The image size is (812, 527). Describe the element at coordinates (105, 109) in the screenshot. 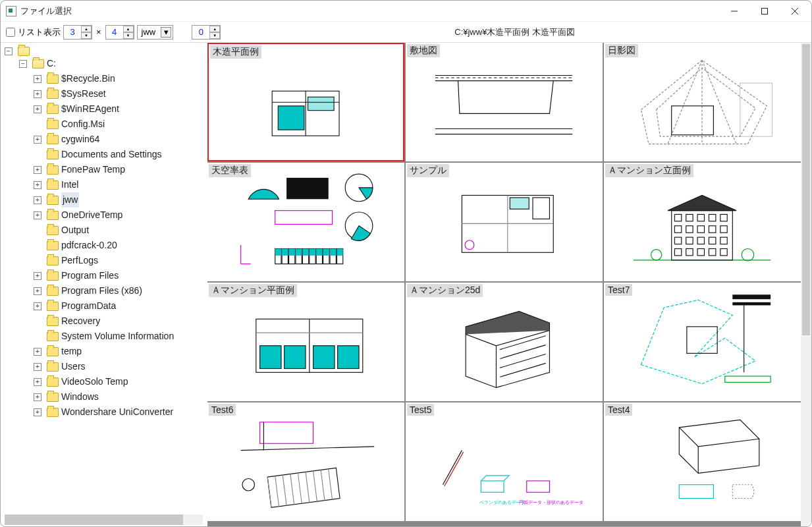

I see `tree-item: +$WinREAgent` at that location.